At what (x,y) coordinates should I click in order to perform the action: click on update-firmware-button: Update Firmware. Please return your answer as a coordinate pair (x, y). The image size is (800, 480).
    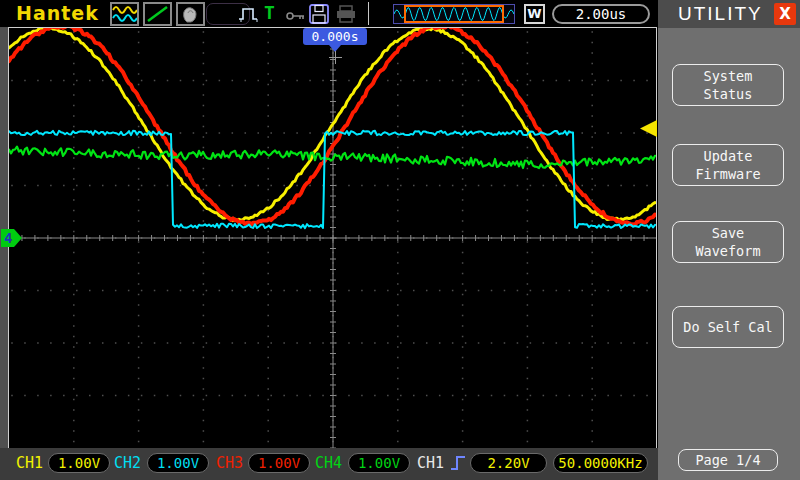
    Looking at the image, I should click on (728, 165).